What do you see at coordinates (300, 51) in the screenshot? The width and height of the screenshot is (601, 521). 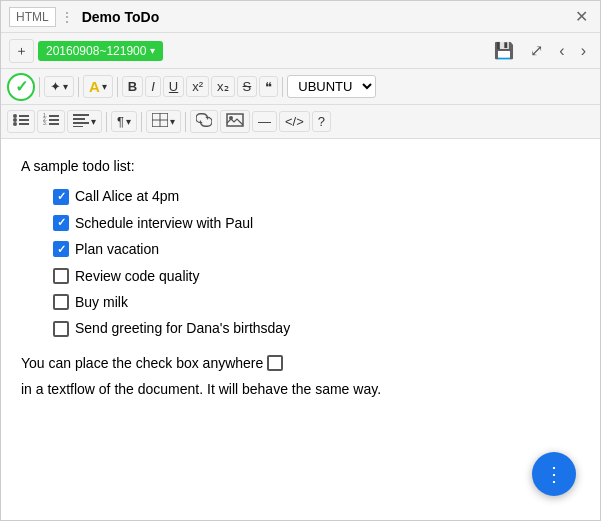 I see `toolbar-tags-row: ＋ 20160908~121900 ▾ 💾 ⤢ ‹ ›` at bounding box center [300, 51].